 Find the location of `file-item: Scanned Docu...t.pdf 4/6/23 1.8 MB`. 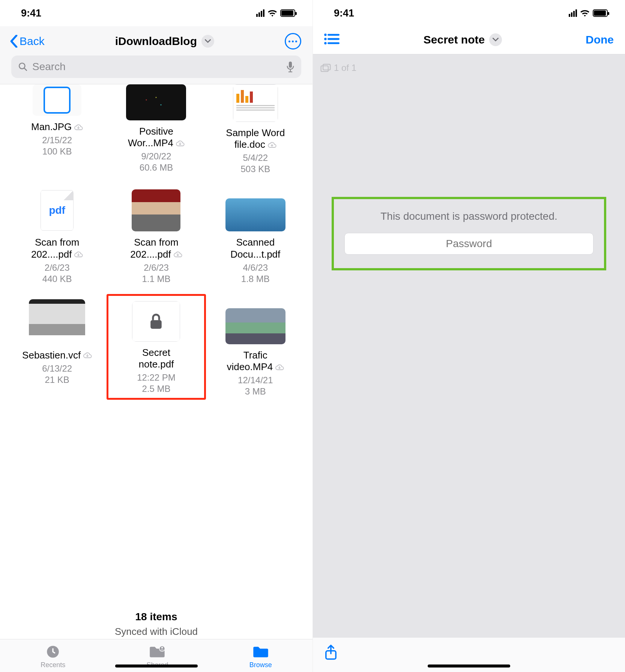

file-item: Scanned Docu...t.pdf 4/6/23 1.8 MB is located at coordinates (255, 237).